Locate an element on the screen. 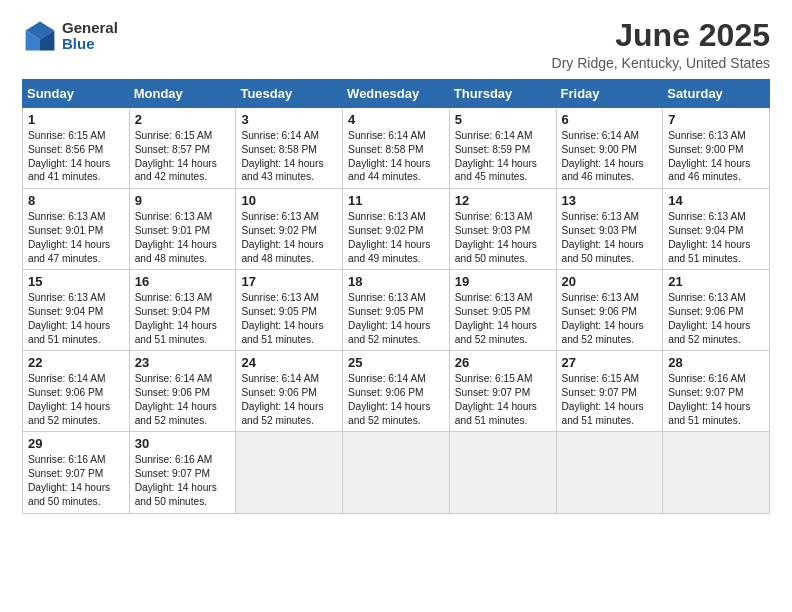 The height and width of the screenshot is (612, 792). day-number: 20 is located at coordinates (610, 282).